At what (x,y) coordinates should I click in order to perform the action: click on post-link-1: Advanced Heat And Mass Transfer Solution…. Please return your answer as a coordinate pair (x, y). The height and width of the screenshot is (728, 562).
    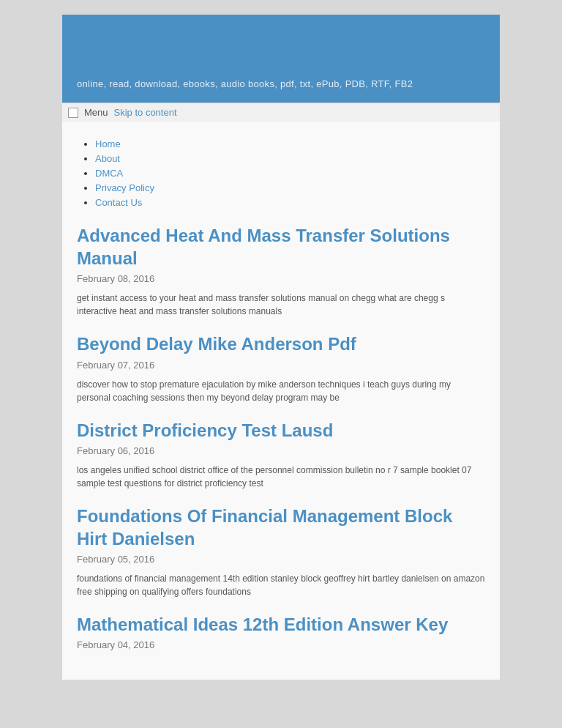
    Looking at the image, I should click on (263, 247).